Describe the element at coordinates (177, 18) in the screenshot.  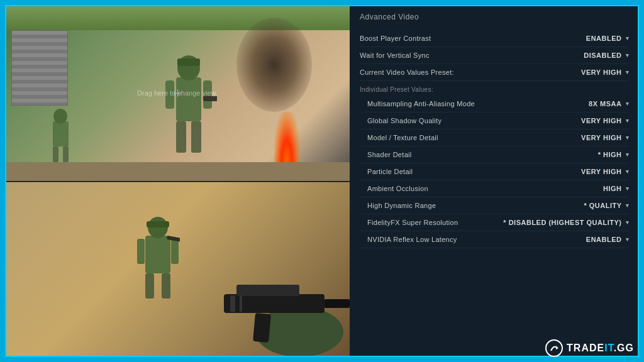
I see `scene-wall` at that location.